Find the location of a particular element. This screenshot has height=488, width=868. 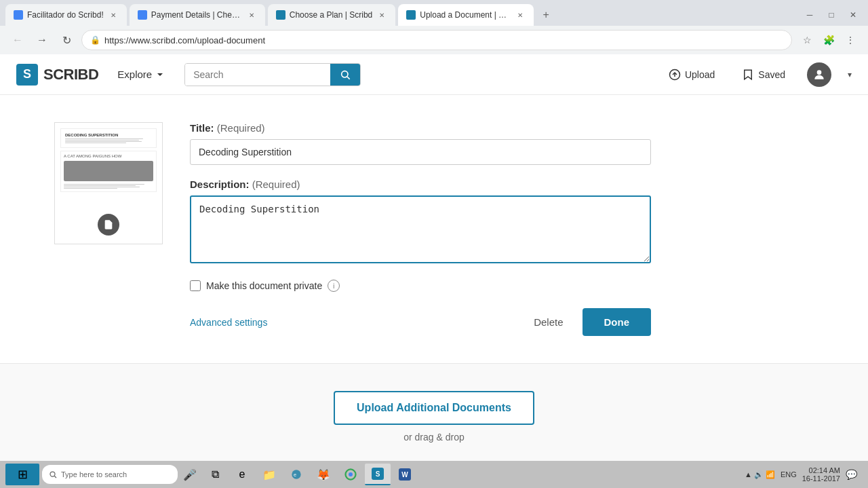

private-row: Make this document private i is located at coordinates (420, 286).